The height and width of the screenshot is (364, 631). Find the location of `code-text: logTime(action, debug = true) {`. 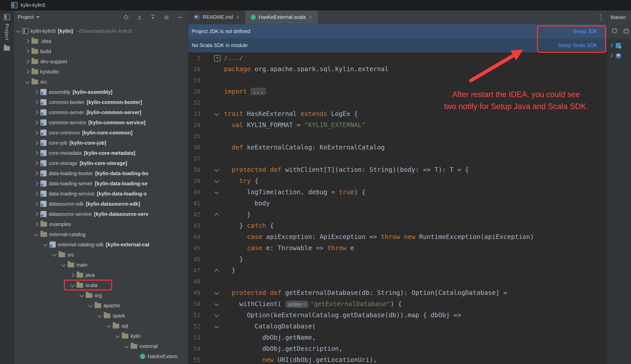

code-text: logTime(action, debug = true) { is located at coordinates (295, 192).